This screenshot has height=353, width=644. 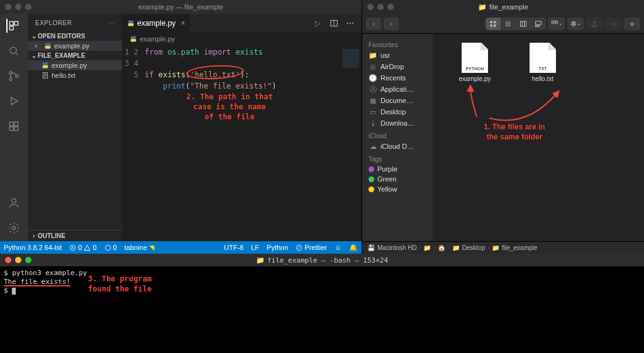 I want to click on source-control-icon, so click(x=14, y=76).